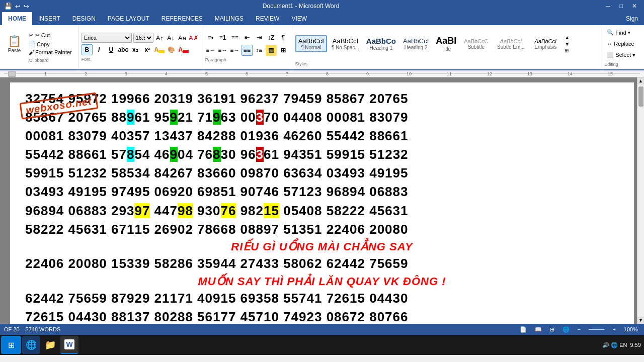  Describe the element at coordinates (84, 19) in the screenshot. I see `tab-design: DESIGN` at that location.